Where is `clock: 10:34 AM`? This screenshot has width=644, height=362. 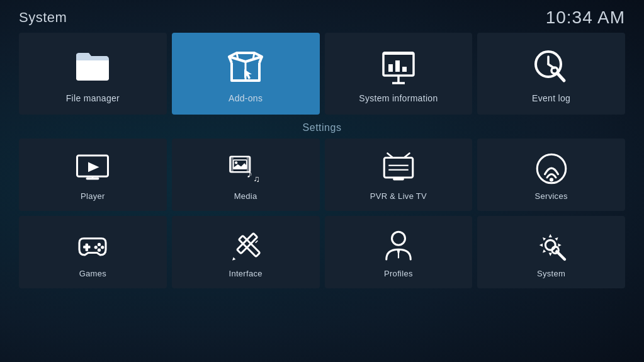
clock: 10:34 AM is located at coordinates (585, 18).